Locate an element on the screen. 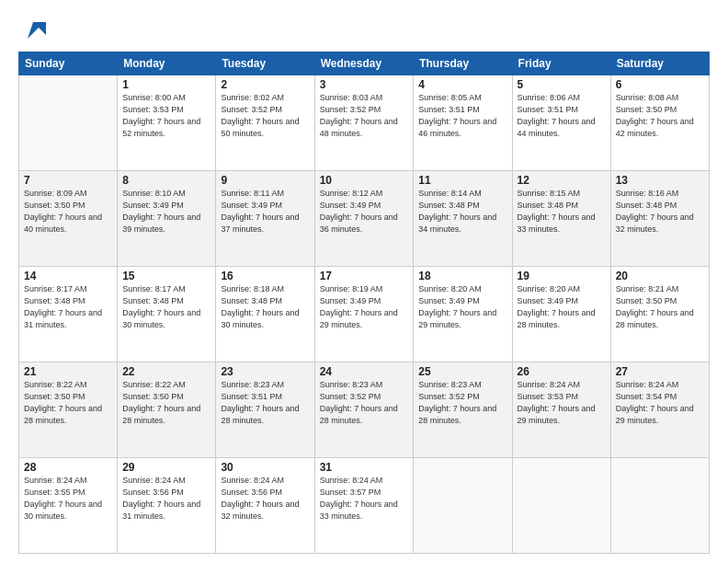 This screenshot has height=563, width=728. daylight-label: Daylight: 7 hours and 40 minutes. is located at coordinates (63, 223).